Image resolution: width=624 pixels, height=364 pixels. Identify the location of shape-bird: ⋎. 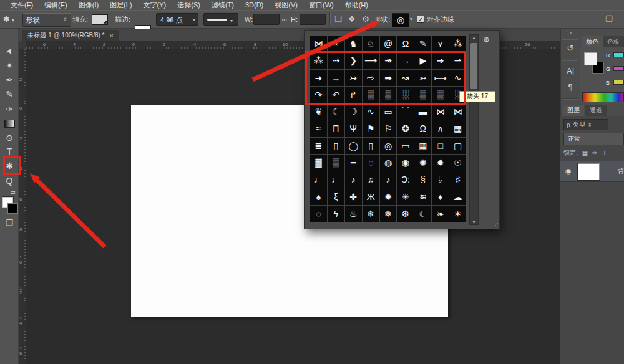
(441, 44).